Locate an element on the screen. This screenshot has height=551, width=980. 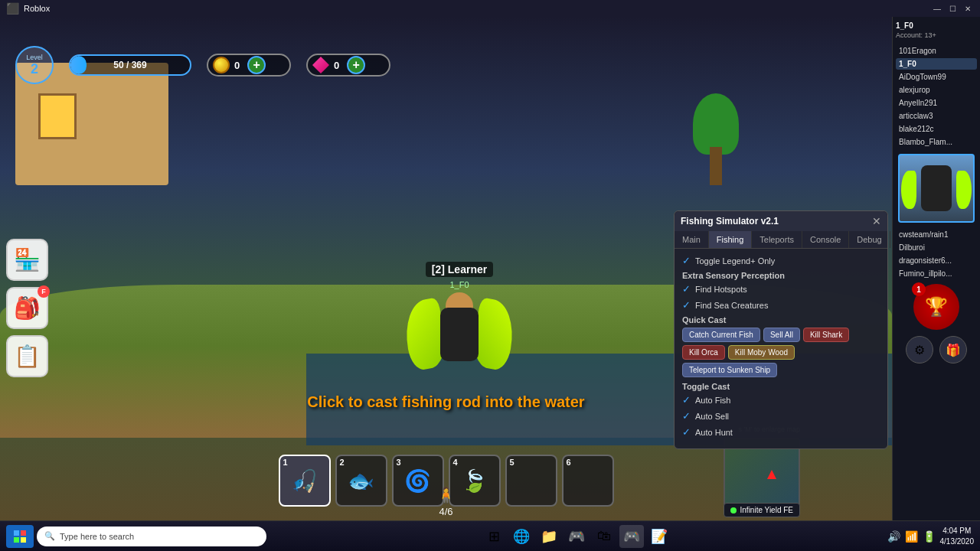
slot-num-2: 2 is located at coordinates (342, 462).